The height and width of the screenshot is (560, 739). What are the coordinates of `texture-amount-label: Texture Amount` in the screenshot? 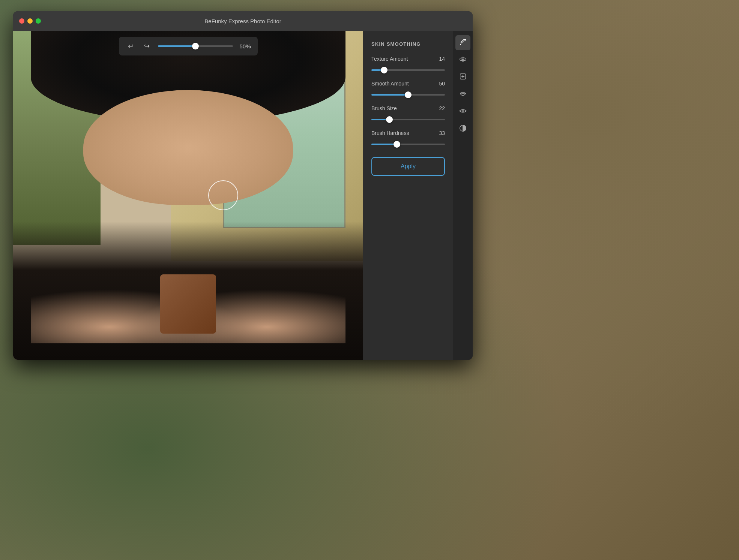 It's located at (389, 59).